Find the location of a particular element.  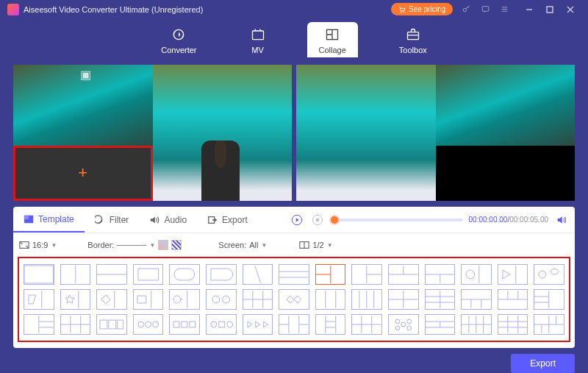

subtab-template: Template is located at coordinates (49, 219).